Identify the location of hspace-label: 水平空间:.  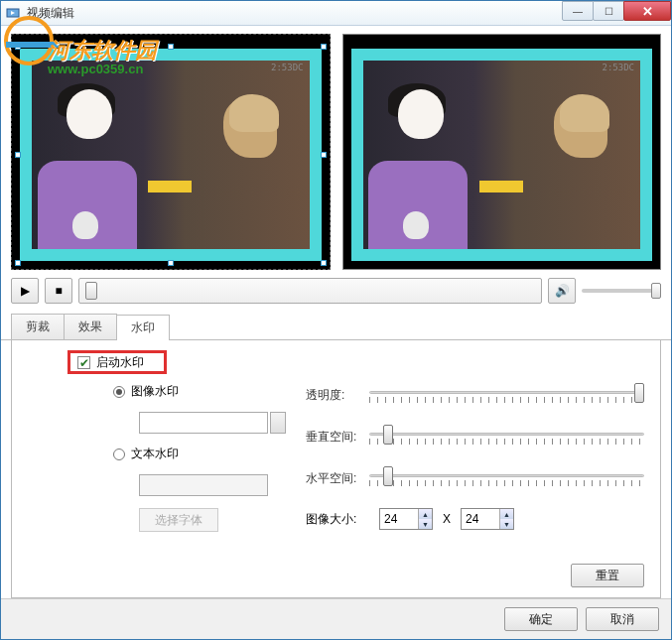
(337, 478).